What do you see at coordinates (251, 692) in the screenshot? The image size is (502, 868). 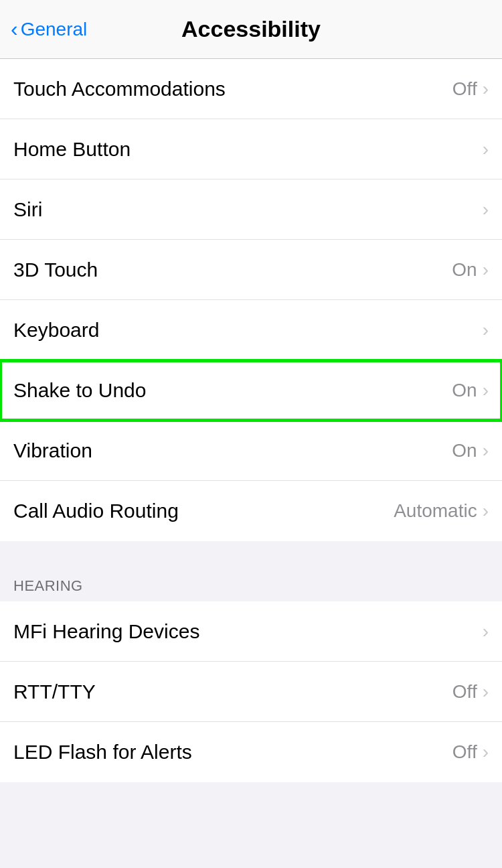 I see `list-item-rtt-tty: RTT/TTY Off ›` at bounding box center [251, 692].